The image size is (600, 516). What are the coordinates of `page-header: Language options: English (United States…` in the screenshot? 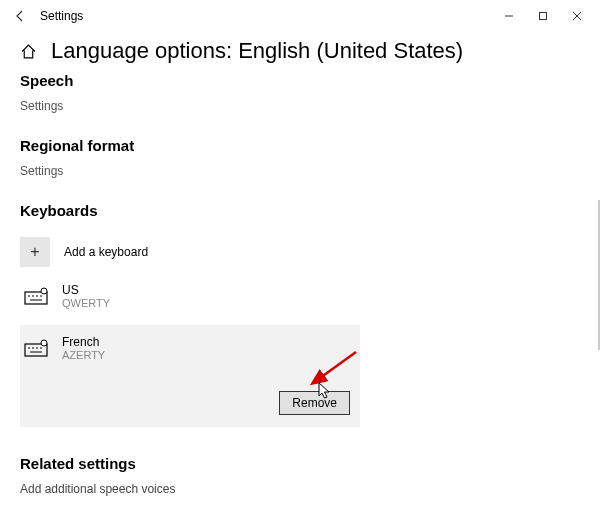 It's located at (300, 51).